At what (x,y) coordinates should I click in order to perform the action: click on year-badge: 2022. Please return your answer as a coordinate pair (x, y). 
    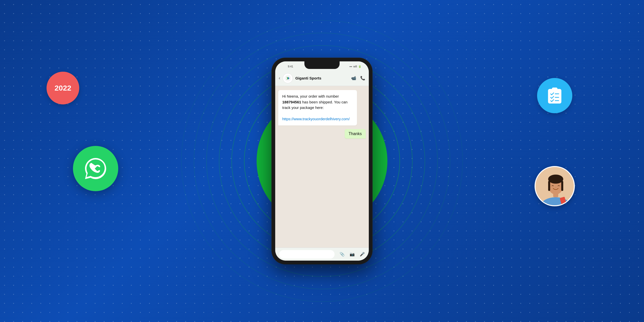
    Looking at the image, I should click on (63, 88).